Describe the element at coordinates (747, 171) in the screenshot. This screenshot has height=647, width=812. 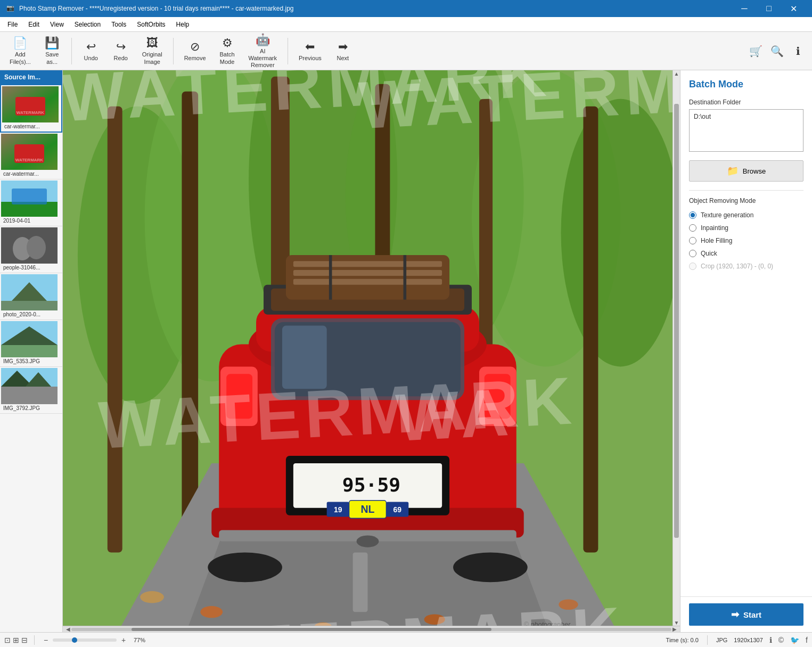
I see `browse-button: 📁 Browse` at that location.